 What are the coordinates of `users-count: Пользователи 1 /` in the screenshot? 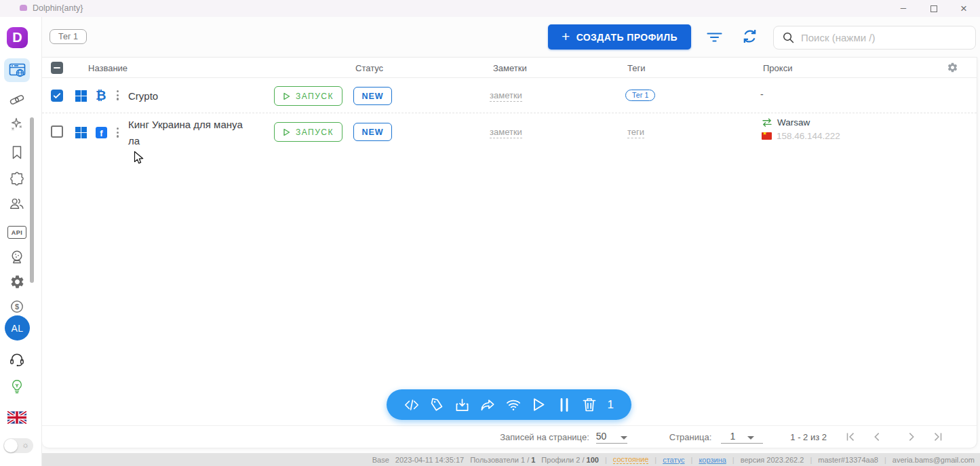 It's located at (499, 460).